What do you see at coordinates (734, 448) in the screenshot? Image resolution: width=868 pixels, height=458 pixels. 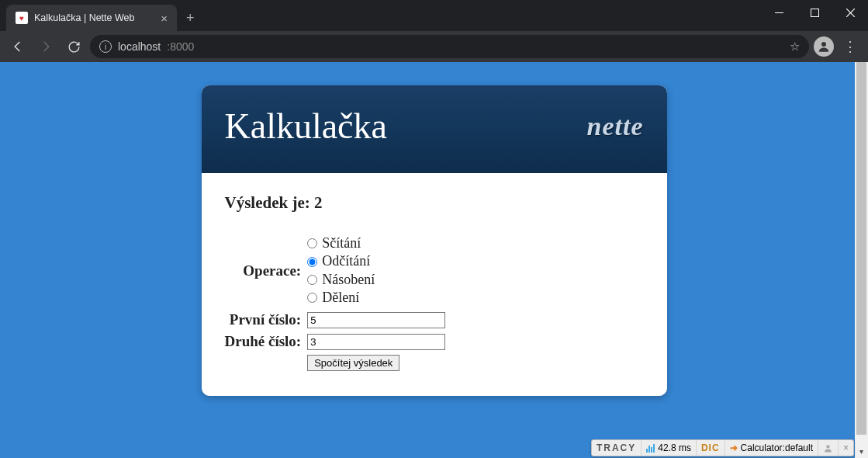 I see `route-arrow-icon: ➜` at bounding box center [734, 448].